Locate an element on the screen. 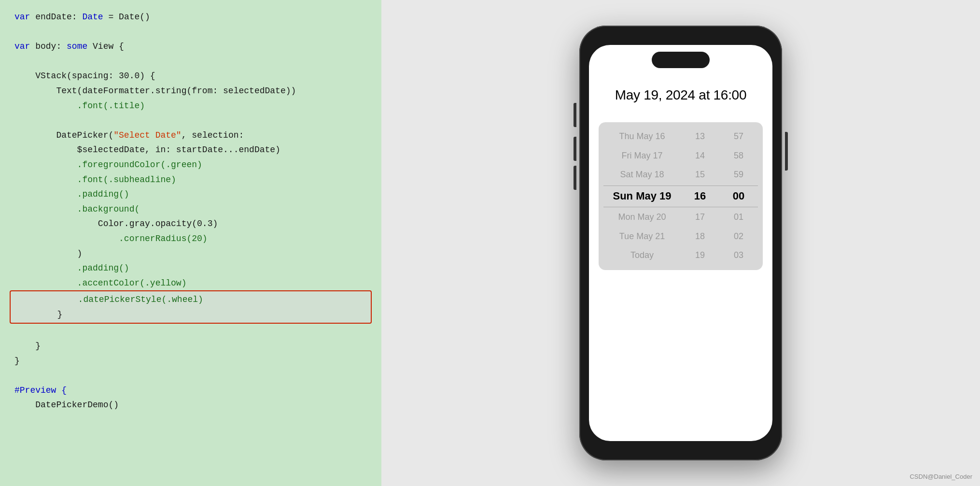 The image size is (980, 486). picker-item-minute: 01 is located at coordinates (739, 217).